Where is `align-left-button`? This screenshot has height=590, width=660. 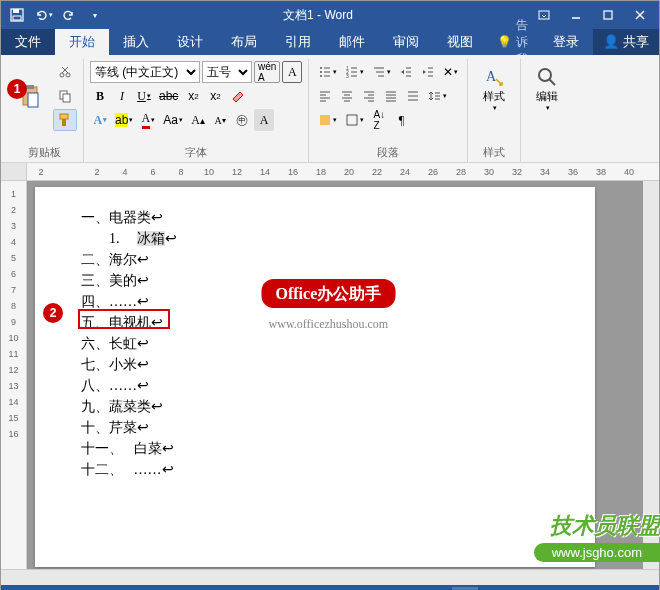 align-left-button is located at coordinates (325, 96).